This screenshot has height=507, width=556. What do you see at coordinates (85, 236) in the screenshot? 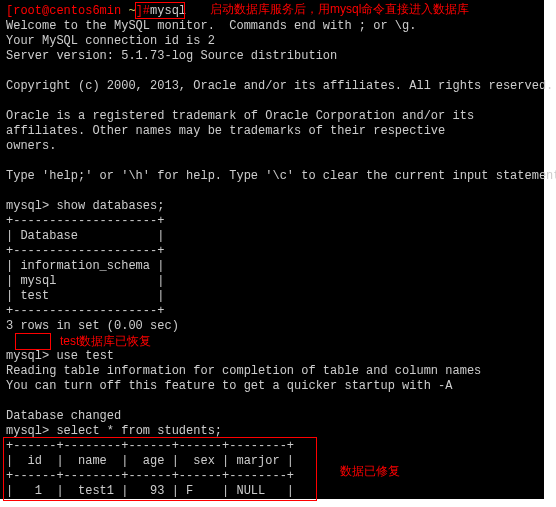
I see `table-header: | Database |` at bounding box center [85, 236].